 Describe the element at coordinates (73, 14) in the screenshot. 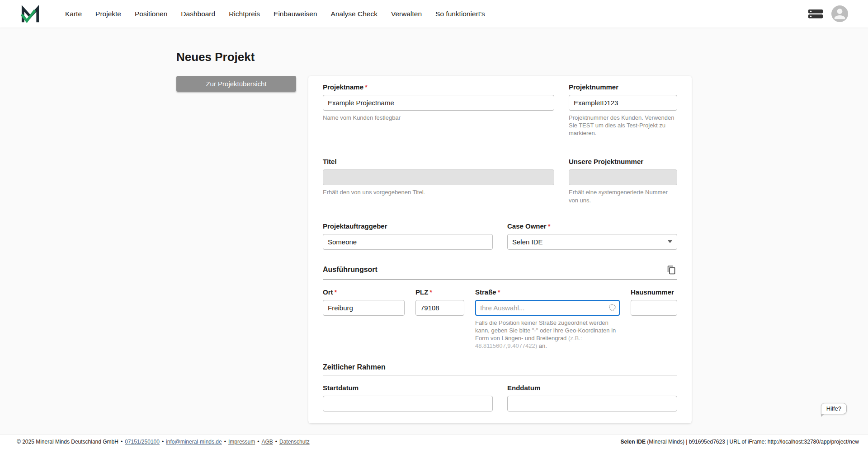

I see `nav-item-karte: Karte` at that location.